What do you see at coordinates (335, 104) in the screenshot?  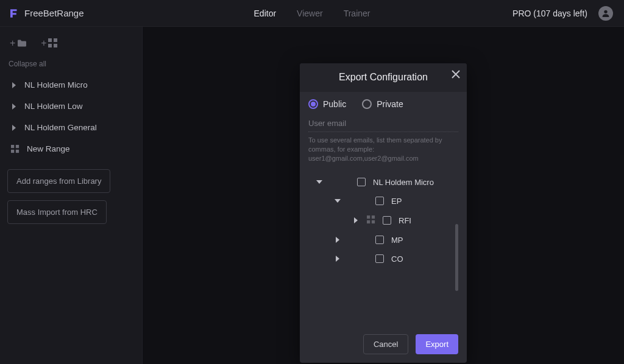 I see `radio-label: Public` at bounding box center [335, 104].